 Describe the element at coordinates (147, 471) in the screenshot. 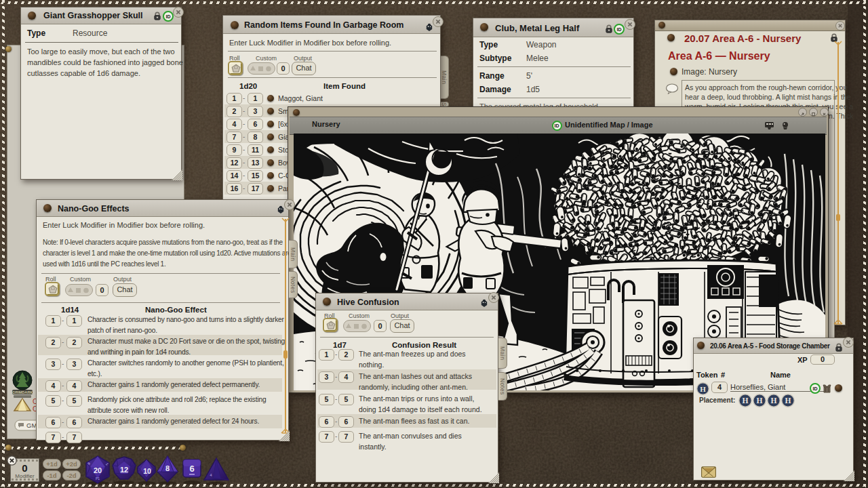

I see `svg-text: 10` at that location.